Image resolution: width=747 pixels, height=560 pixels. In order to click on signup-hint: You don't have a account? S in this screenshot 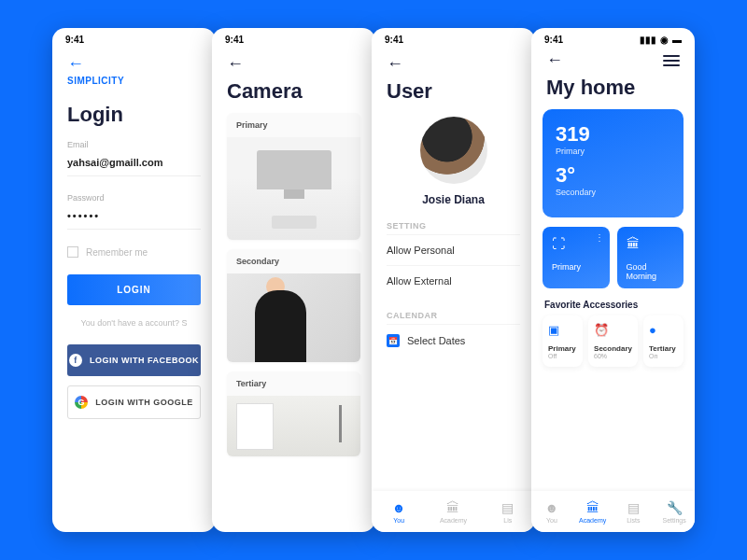, I will do `click(134, 323)`.